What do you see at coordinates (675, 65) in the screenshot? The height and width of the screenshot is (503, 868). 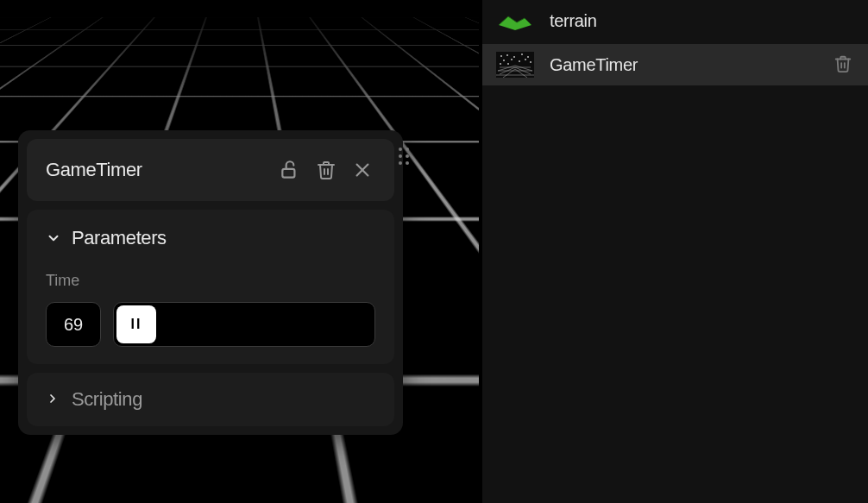 I see `hierarchy-item-gametimer: GameTimer` at bounding box center [675, 65].